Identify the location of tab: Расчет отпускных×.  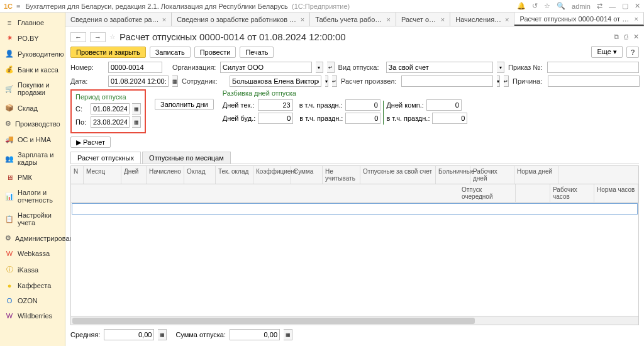
(423, 19).